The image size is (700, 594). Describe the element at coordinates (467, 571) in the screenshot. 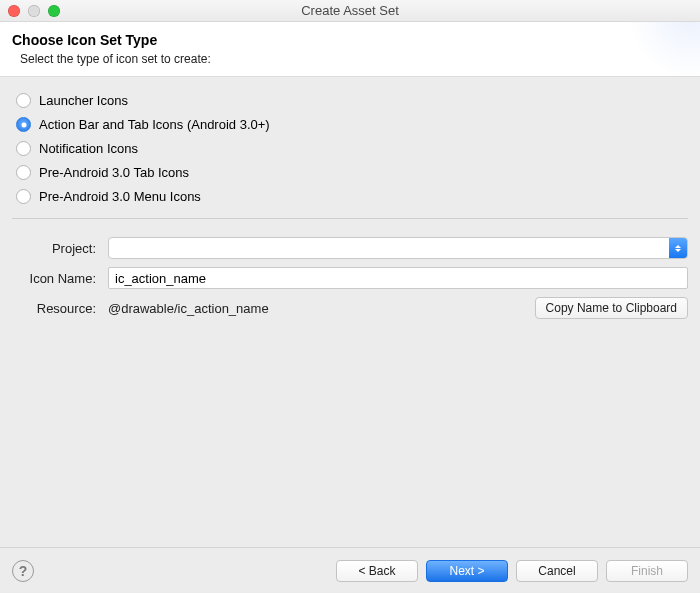

I see `next-button: Next >` at that location.